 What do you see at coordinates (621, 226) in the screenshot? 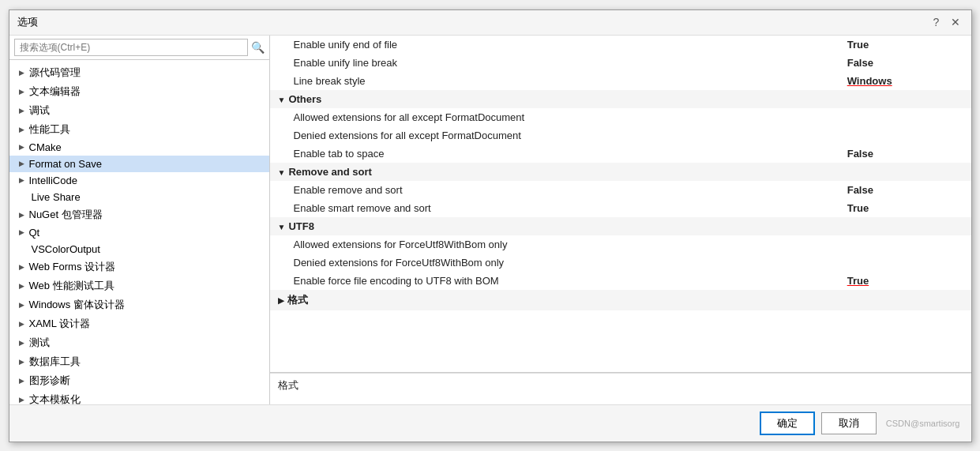
I see `settings-group-row: ▼UTF8` at bounding box center [621, 226].